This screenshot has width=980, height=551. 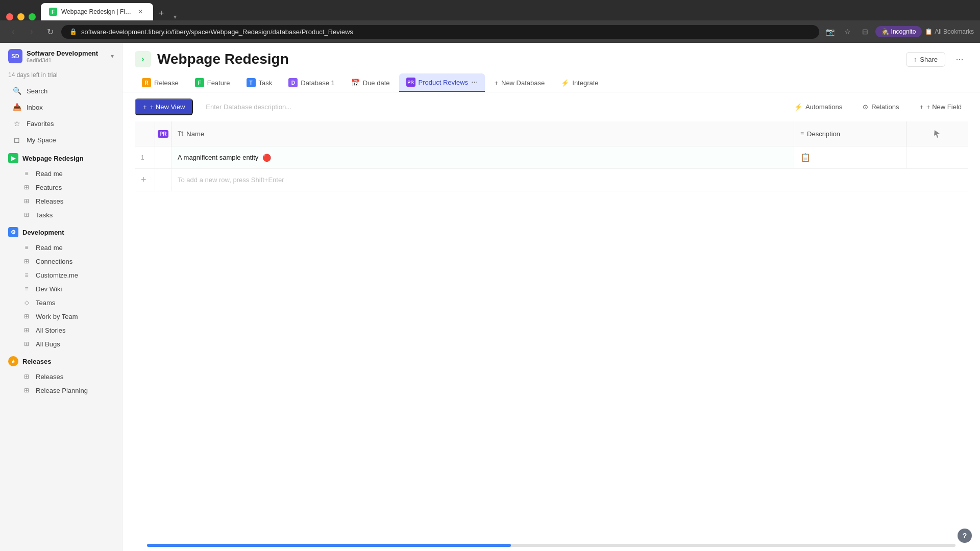 I want to click on sidebar-item-tasks: ⊞ Tasks, so click(x=61, y=215).